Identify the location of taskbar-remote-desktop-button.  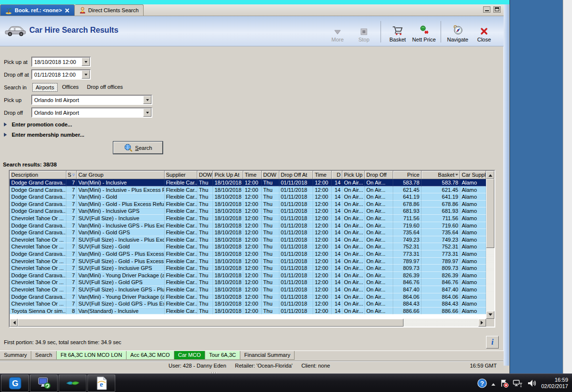
(44, 383).